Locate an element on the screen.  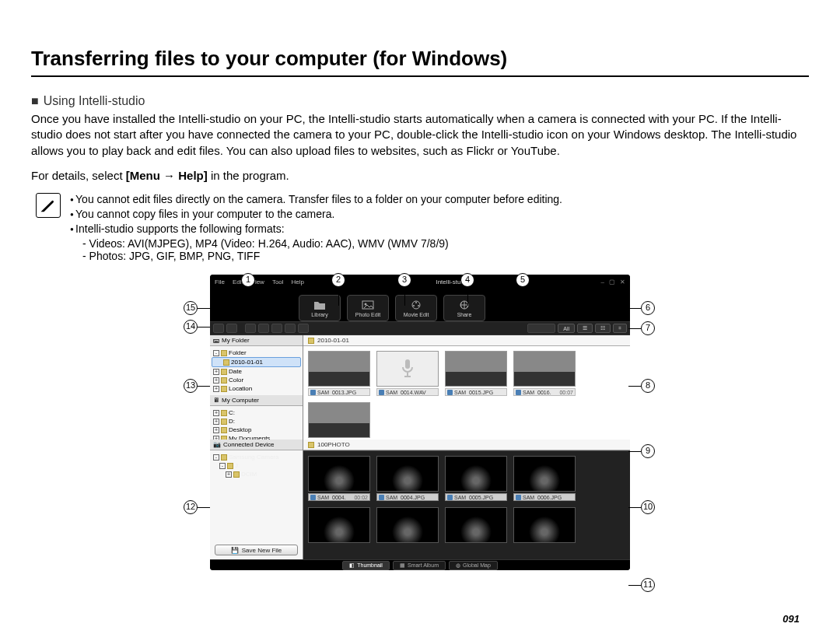
tree-label: C: is located at coordinates (232, 412).